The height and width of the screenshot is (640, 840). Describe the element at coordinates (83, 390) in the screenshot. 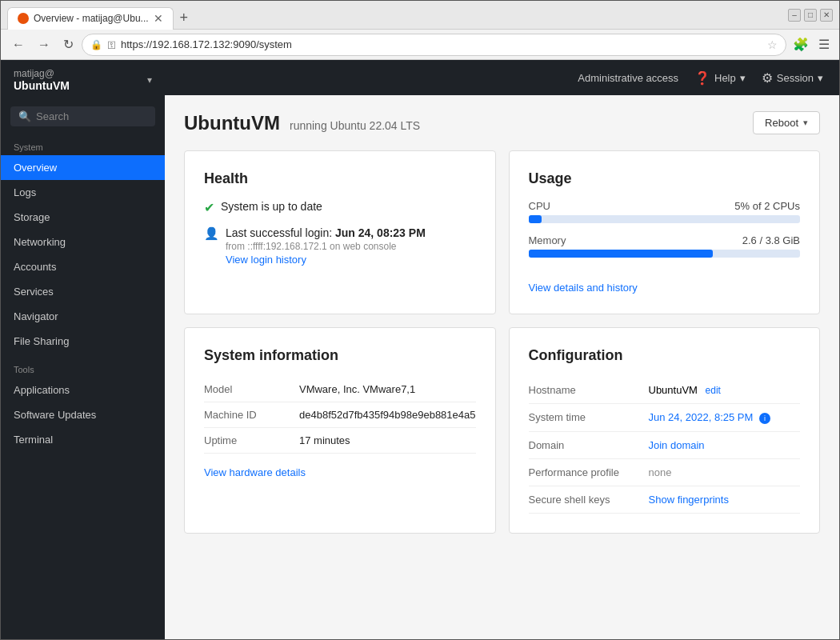

I see `sidebar-item-applications: Applications` at that location.